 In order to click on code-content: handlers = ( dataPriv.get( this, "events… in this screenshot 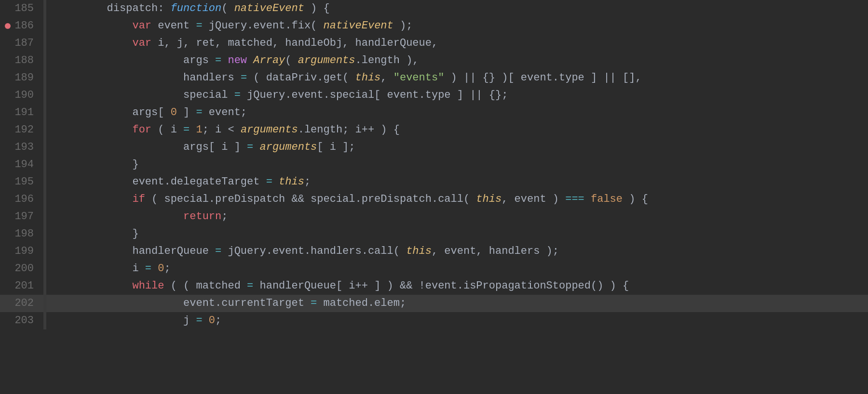, I will do `click(457, 78)`.